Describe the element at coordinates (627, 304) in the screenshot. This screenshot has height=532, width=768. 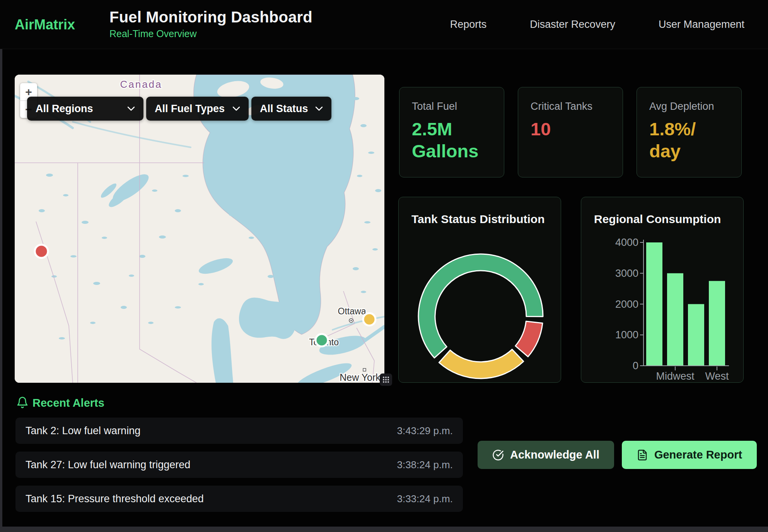
I see `y-tick-label: 2000` at that location.